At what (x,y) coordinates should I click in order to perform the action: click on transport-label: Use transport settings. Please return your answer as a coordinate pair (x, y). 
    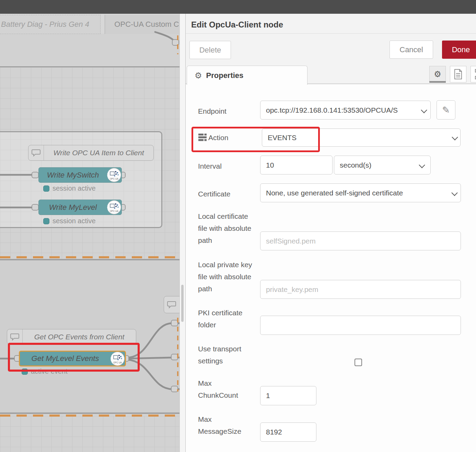
    Looking at the image, I should click on (227, 355).